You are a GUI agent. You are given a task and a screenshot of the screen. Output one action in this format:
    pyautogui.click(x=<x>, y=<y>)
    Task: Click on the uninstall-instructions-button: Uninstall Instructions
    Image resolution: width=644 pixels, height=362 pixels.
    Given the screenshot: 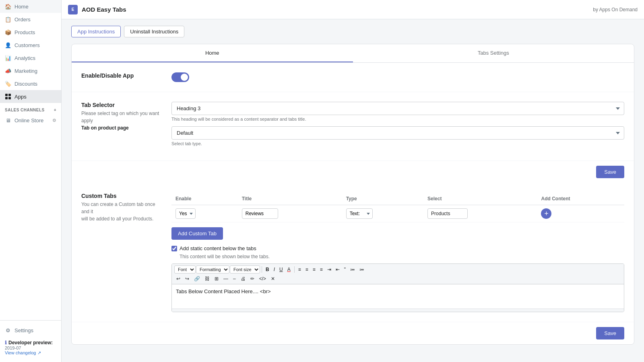 What is the action you would take?
    pyautogui.click(x=154, y=31)
    